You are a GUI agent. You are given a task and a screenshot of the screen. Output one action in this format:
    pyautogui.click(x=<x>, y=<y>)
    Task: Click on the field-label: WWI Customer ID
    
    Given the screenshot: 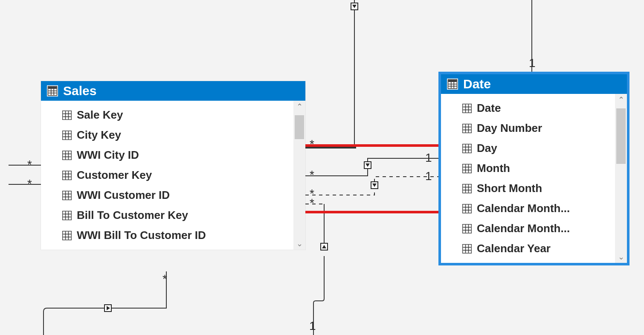 What is the action you would take?
    pyautogui.click(x=123, y=195)
    